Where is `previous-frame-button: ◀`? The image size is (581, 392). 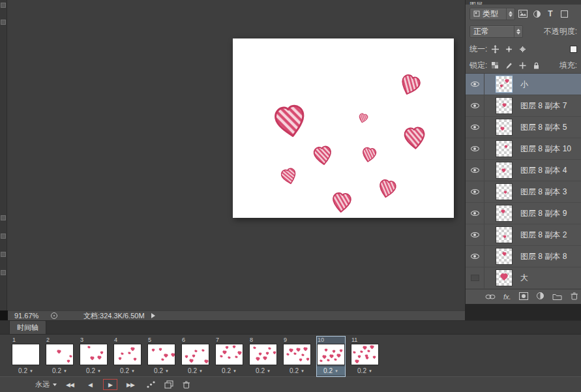
previous-frame-button: ◀ is located at coordinates (90, 385).